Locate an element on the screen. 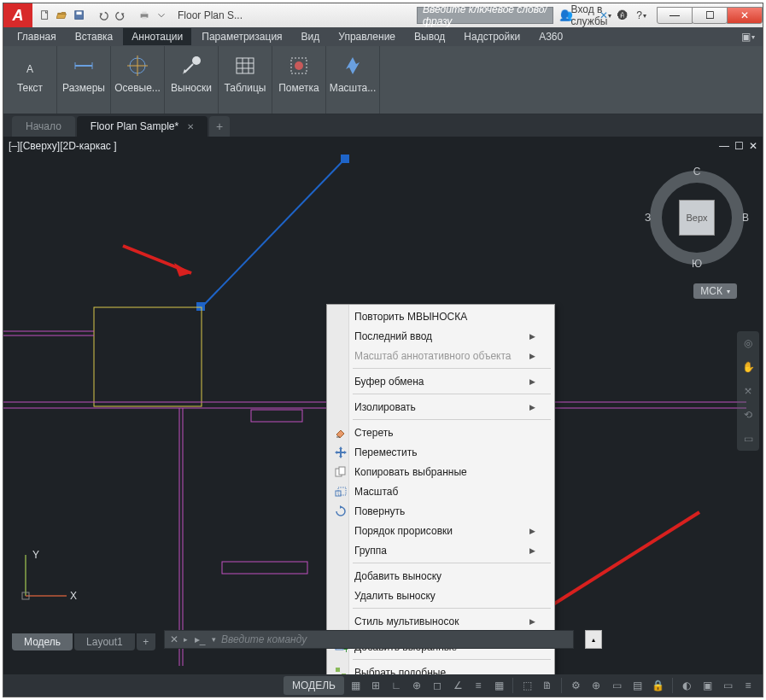 The image size is (766, 700). tab-manage: Управление is located at coordinates (367, 37).